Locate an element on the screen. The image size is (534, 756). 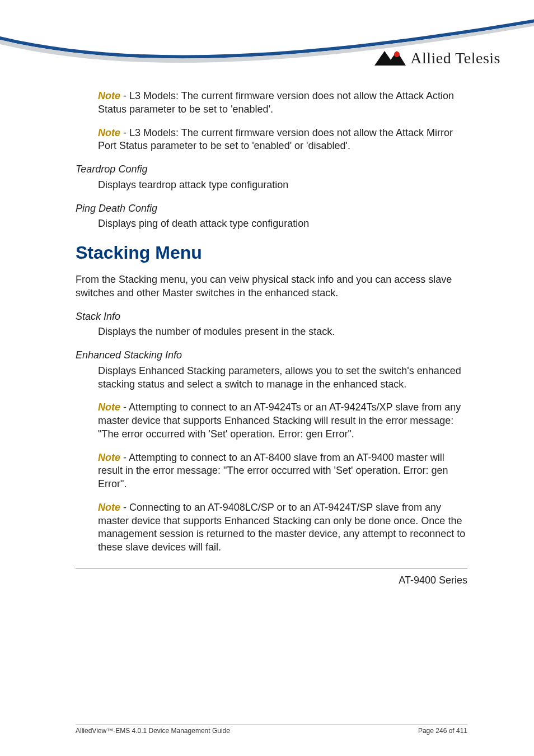
footer-doc-title: AlliedView™-EMS 4.0.1 Device Management … is located at coordinates (153, 731).